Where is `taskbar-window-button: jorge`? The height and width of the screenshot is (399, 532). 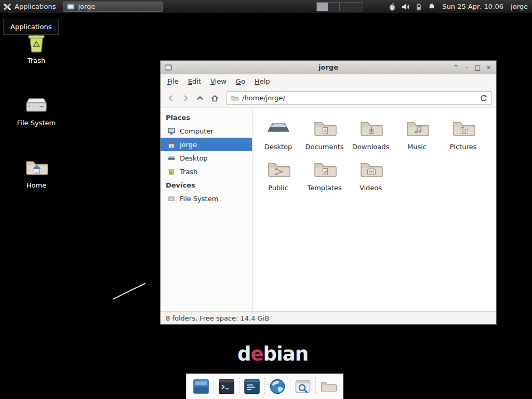 taskbar-window-button: jorge is located at coordinates (113, 7).